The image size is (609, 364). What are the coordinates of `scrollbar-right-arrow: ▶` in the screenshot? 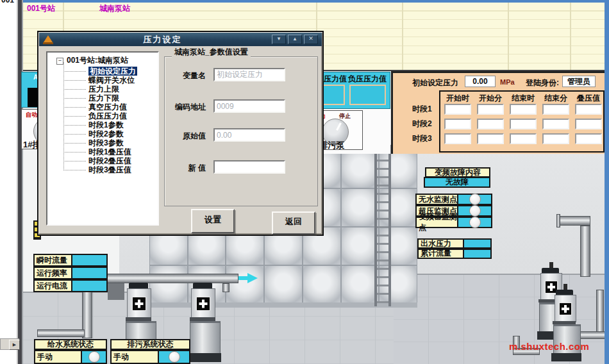 It's located at (14, 345).